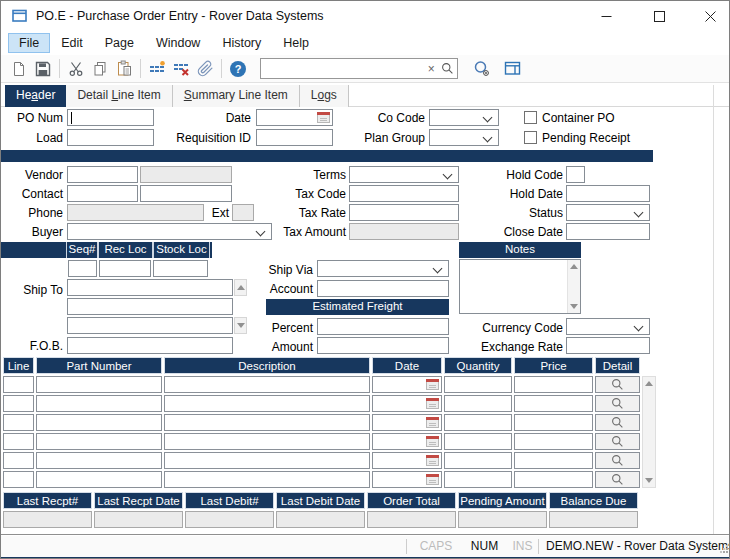 The width and height of the screenshot is (730, 559). I want to click on line-items-scrollbar, so click(649, 432).